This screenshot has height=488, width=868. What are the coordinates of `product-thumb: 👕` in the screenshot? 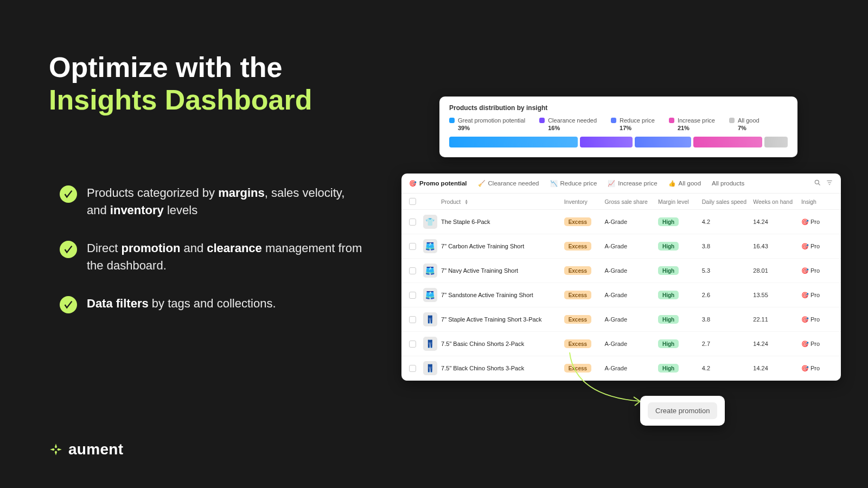 It's located at (430, 222).